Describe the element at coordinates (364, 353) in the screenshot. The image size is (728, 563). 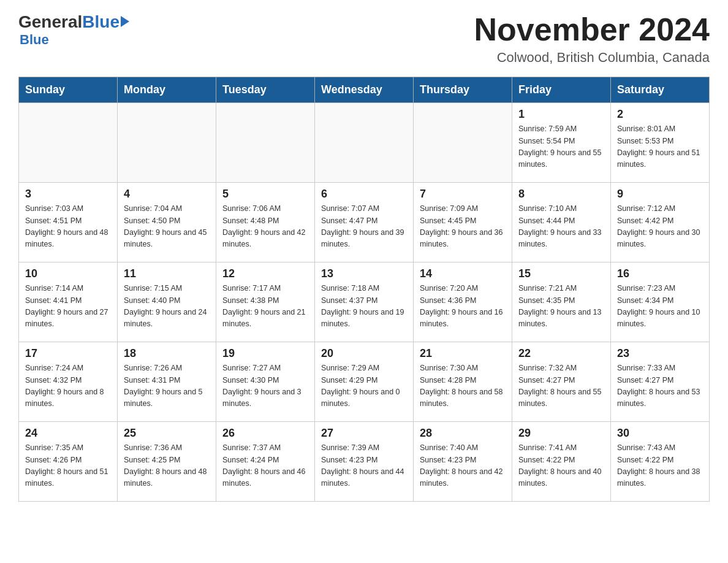
I see `day-number: 20` at that location.